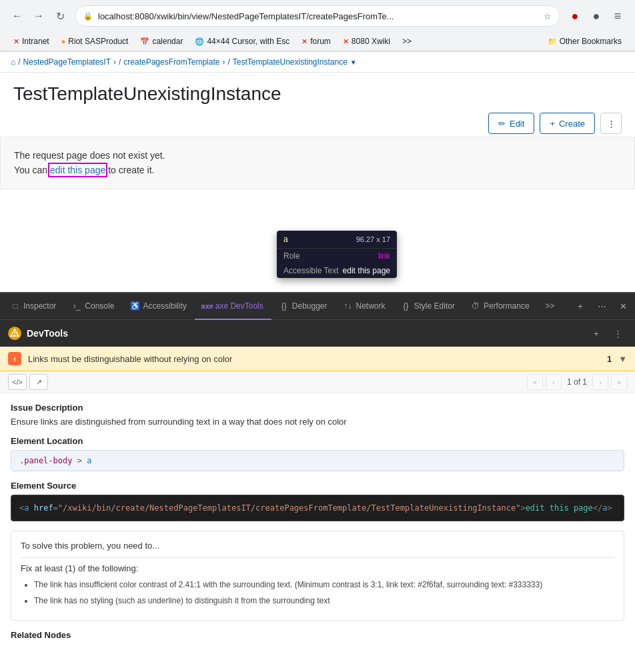 This screenshot has height=672, width=635. Describe the element at coordinates (199, 41) in the screenshot. I see `cursor-icon: 🌐` at that location.